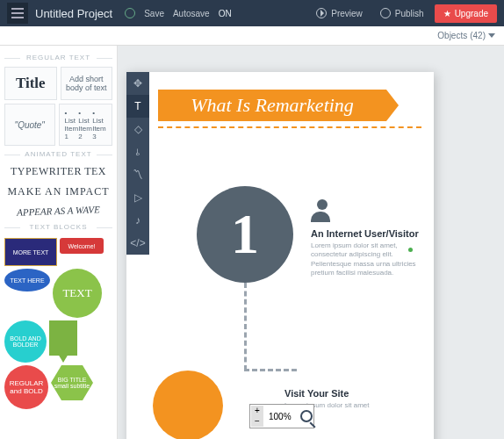  Describe the element at coordinates (402, 13) in the screenshot. I see `publish-button: Publish` at that location.